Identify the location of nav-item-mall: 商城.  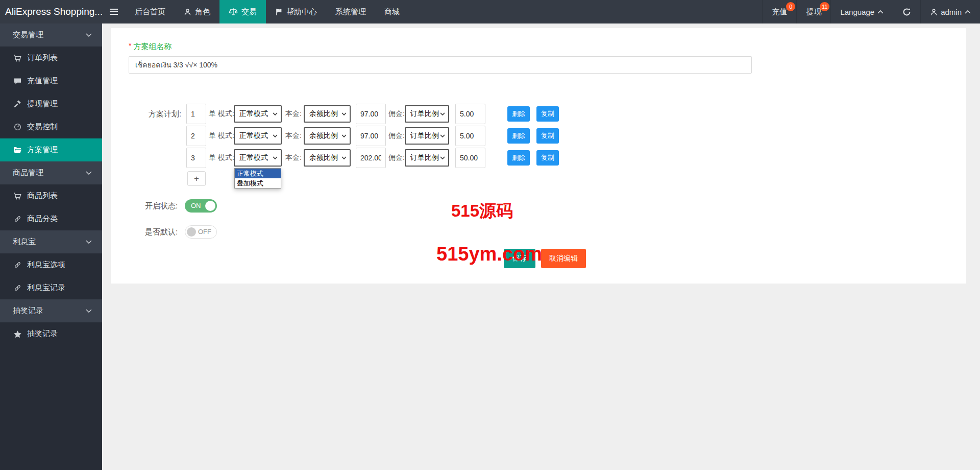
(392, 12).